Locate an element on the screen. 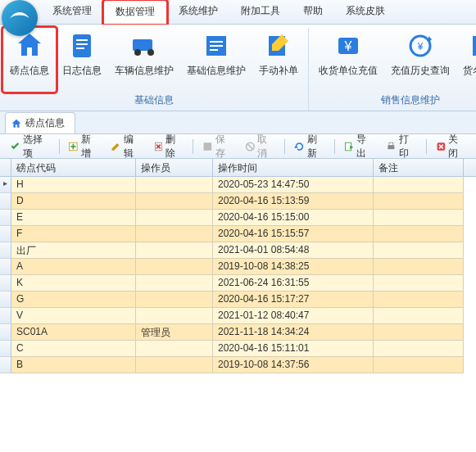 This screenshot has height=452, width=476. close-button: 关闭 is located at coordinates (451, 147).